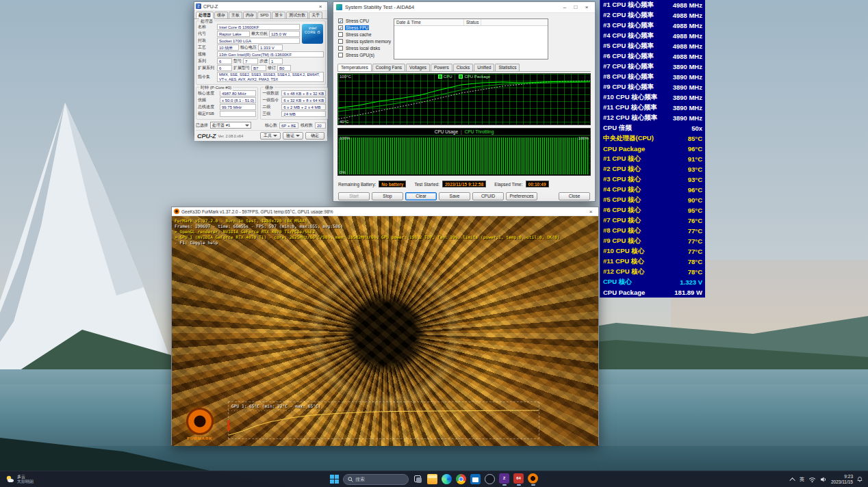 This screenshot has height=487, width=868. Describe the element at coordinates (464, 8) in the screenshot. I see `aida-titlebar: System Stability Test - AIDA64 – □ ×` at that location.